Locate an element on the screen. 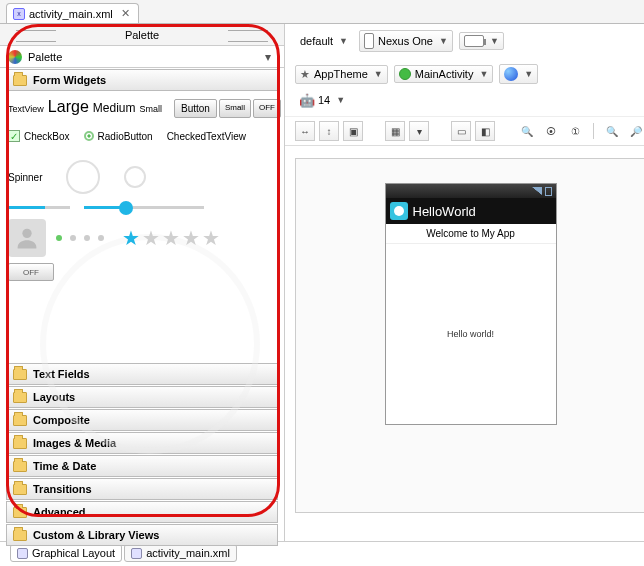  zoom-in-button: 🔎 is located at coordinates (635, 131).